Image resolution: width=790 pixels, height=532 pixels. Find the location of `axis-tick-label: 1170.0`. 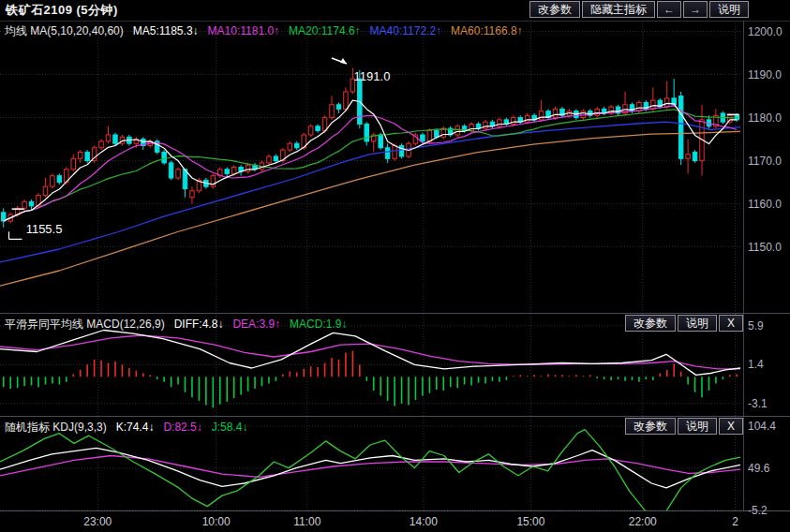

axis-tick-label: 1170.0 is located at coordinates (765, 161).